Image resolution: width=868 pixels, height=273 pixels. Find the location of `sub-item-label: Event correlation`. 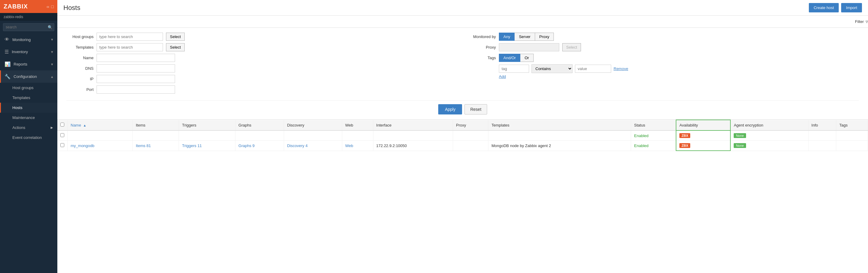

sub-item-label: Event correlation is located at coordinates (27, 138).